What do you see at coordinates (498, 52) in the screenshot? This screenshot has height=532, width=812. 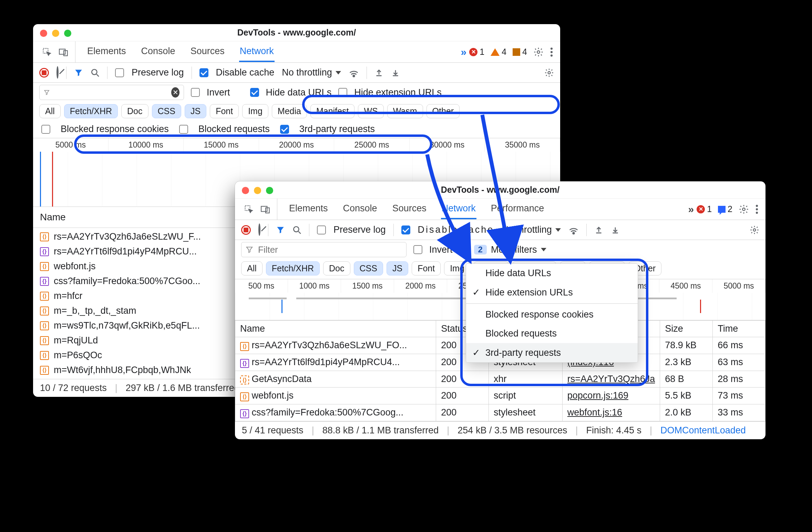 I see `warning-count: 4` at bounding box center [498, 52].